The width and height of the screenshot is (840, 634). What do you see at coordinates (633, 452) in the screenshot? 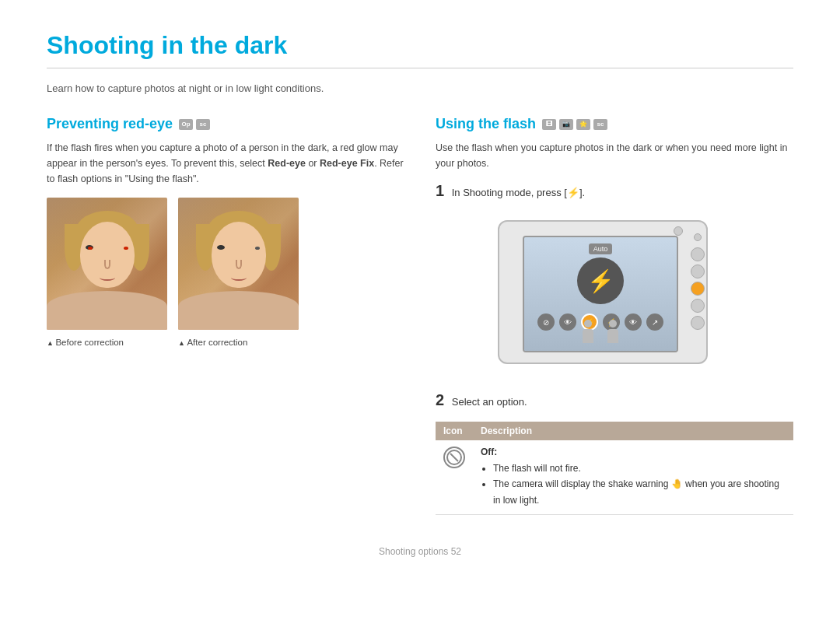
I see `desc-bold: Off:` at bounding box center [633, 452].